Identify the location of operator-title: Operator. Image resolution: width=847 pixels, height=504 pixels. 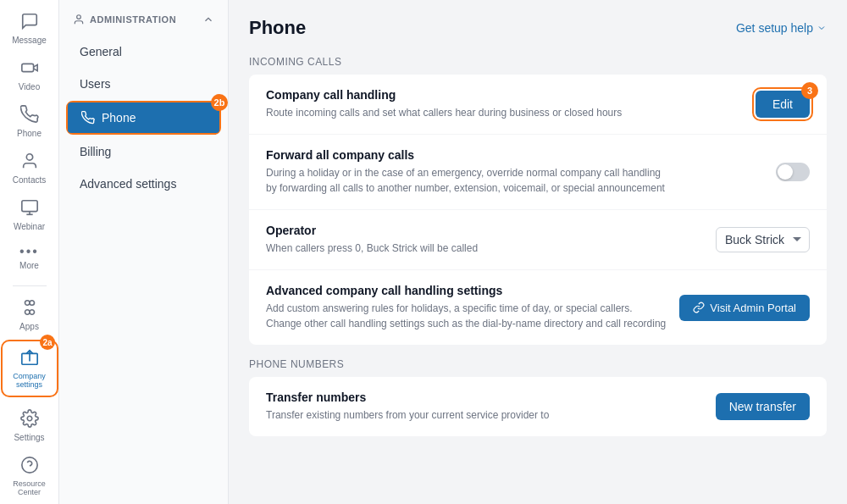
(484, 230).